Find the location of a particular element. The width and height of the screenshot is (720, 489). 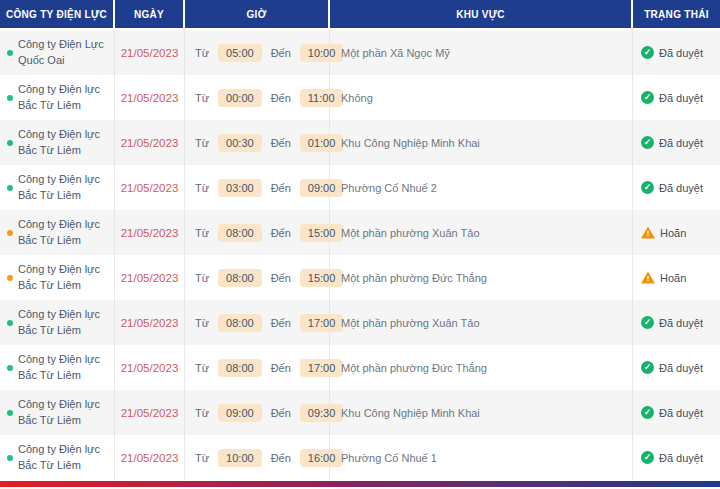

time-cell: Từ 10:00 Đến 16:00 is located at coordinates (258, 458).